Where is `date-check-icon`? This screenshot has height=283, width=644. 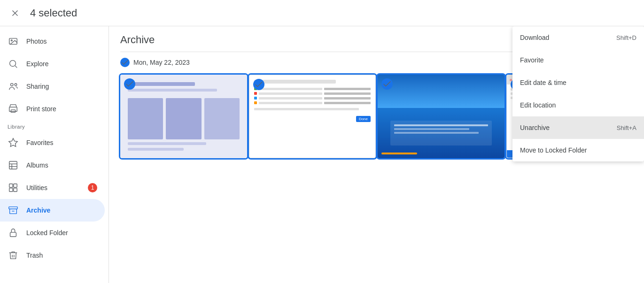
date-check-icon is located at coordinates (125, 62).